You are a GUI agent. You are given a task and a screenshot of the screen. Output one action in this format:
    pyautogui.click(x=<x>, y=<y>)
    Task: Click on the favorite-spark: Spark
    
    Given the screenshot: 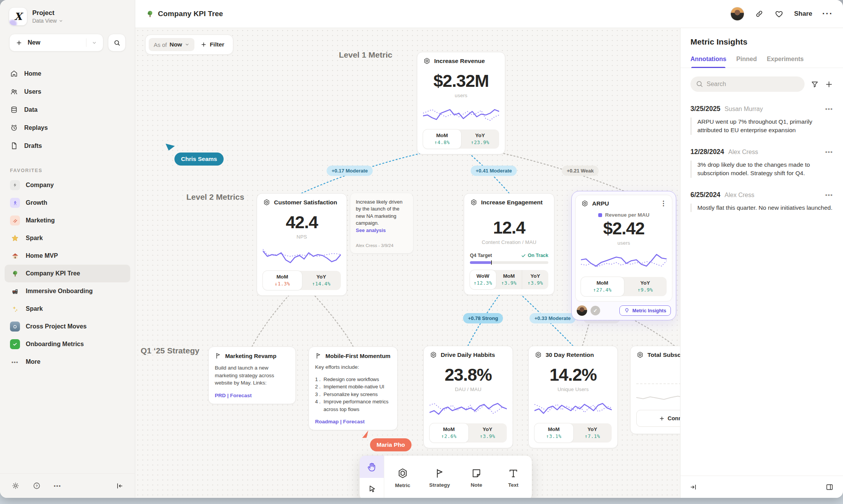 What is the action you would take?
    pyautogui.click(x=68, y=238)
    